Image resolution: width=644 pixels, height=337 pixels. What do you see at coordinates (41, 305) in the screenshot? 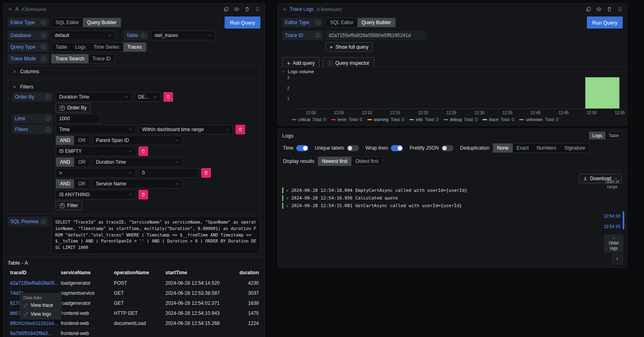
I see `view-trace-menu-item: View trace` at bounding box center [41, 305].